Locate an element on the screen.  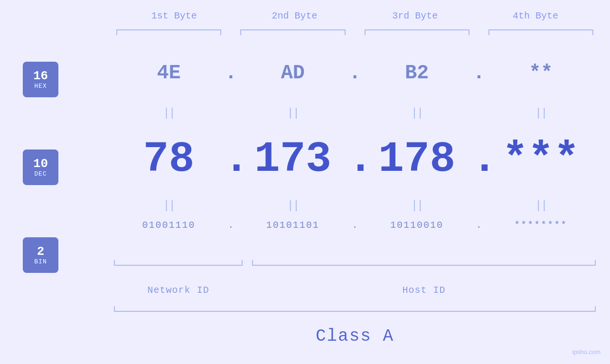
bin-badge-label: BIN is located at coordinates (40, 262).